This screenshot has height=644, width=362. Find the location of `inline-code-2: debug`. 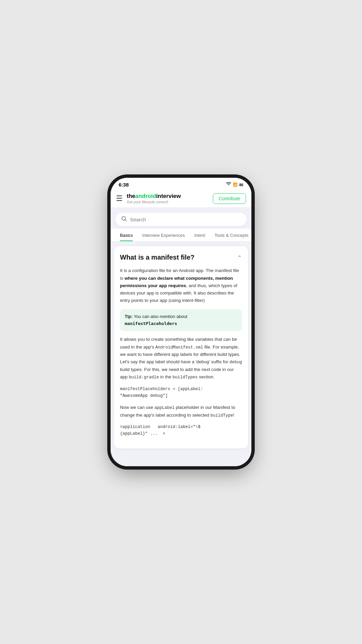

inline-code-2: debug is located at coordinates (236, 362).